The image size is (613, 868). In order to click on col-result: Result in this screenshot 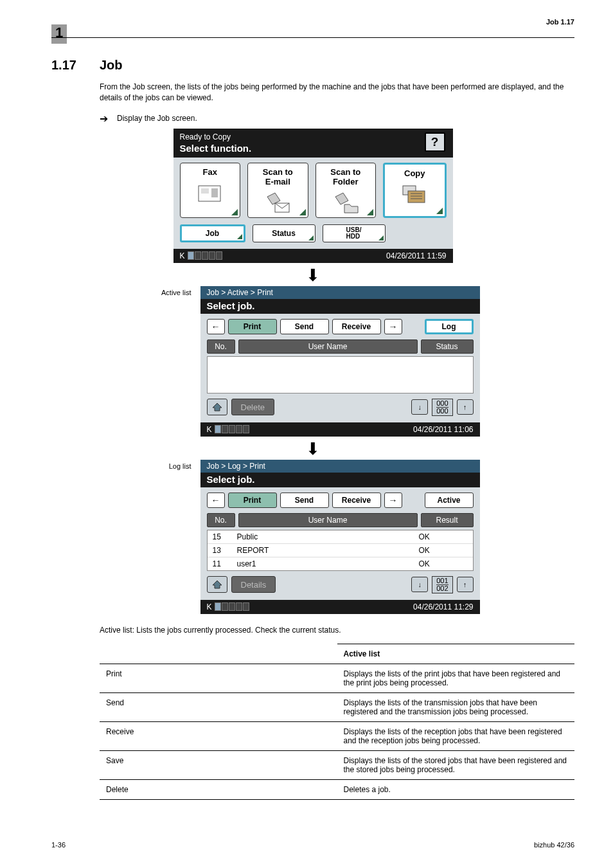, I will do `click(447, 520)`.